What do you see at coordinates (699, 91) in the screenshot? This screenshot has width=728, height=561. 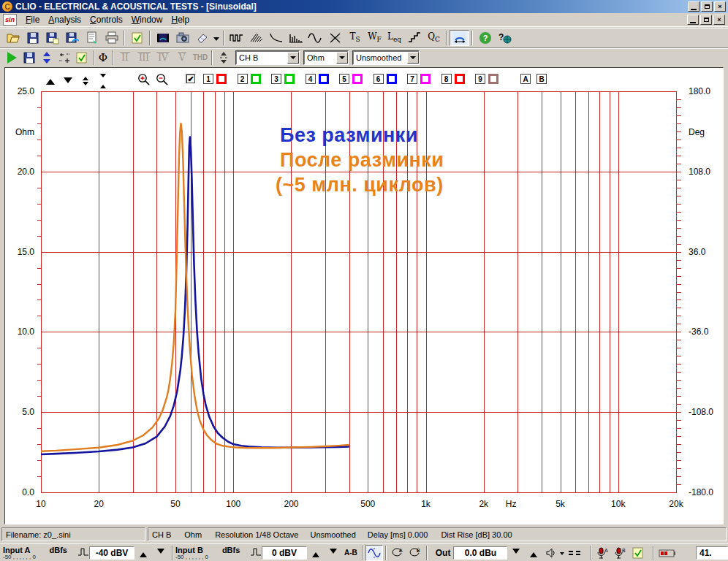 I see `svg-text: 180.0` at bounding box center [699, 91].